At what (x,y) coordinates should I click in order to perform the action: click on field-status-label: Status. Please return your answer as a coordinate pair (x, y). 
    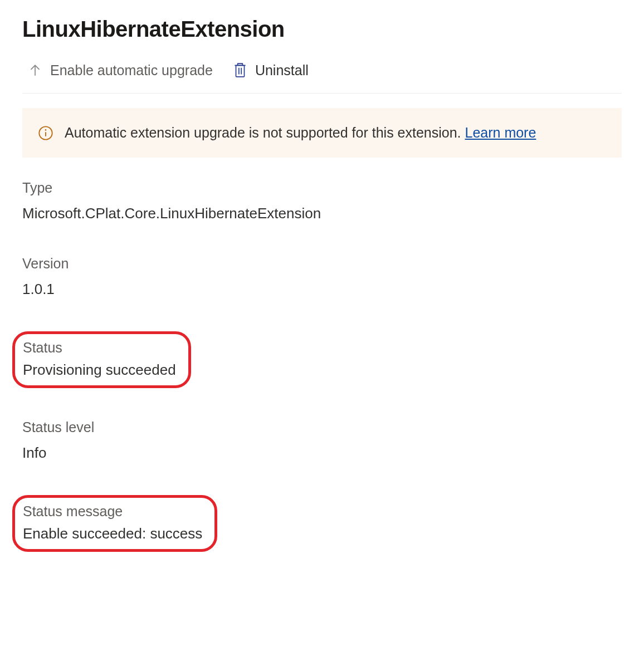
    Looking at the image, I should click on (99, 347).